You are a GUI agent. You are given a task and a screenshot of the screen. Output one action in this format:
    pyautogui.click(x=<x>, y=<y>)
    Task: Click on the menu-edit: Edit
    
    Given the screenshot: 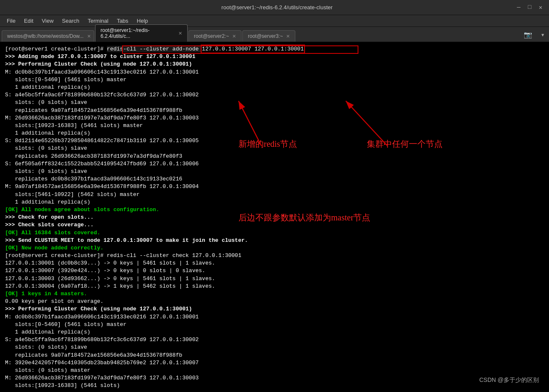 What is the action you would take?
    pyautogui.click(x=29, y=21)
    